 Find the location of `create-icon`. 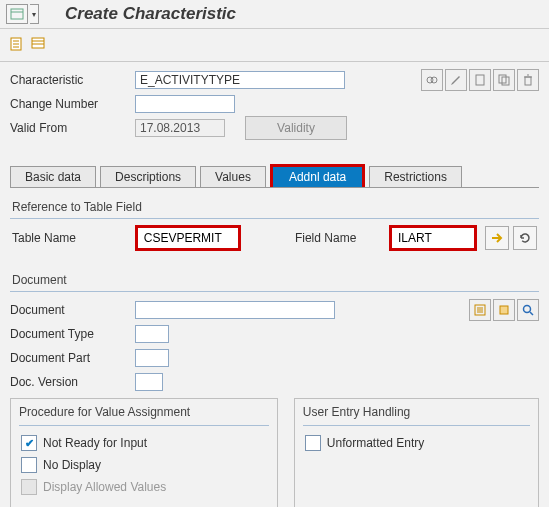

create-icon is located at coordinates (17, 44).